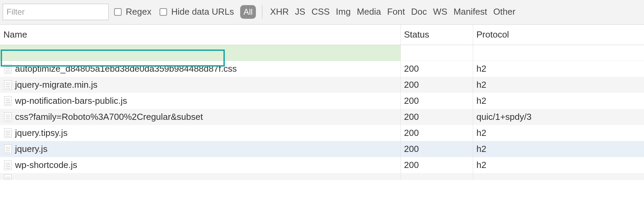 This screenshot has height=197, width=644. I want to click on hide-data-urls-label: Hide data URLs, so click(203, 12).